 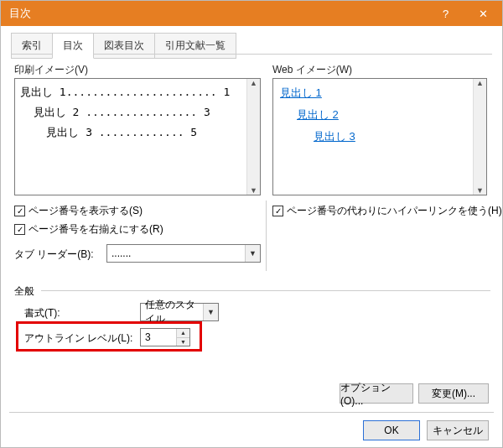 I want to click on options-button: オプション(O)..., so click(x=376, y=393).